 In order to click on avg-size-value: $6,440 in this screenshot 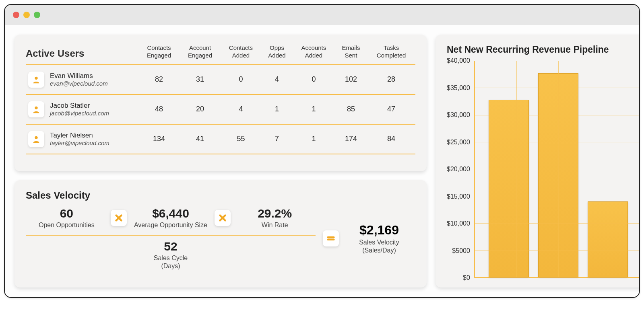, I will do `click(171, 214)`.